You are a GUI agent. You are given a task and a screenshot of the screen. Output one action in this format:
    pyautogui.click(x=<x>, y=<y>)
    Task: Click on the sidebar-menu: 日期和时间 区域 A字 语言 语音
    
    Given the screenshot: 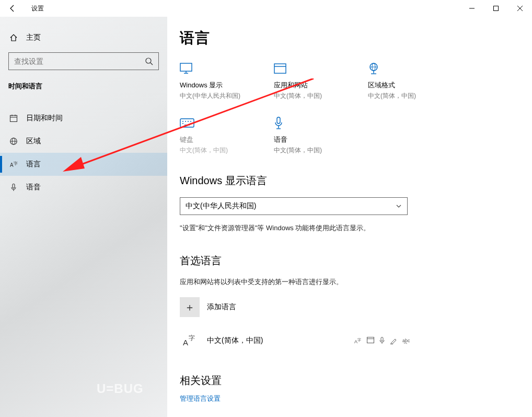 What is the action you would take?
    pyautogui.click(x=84, y=153)
    